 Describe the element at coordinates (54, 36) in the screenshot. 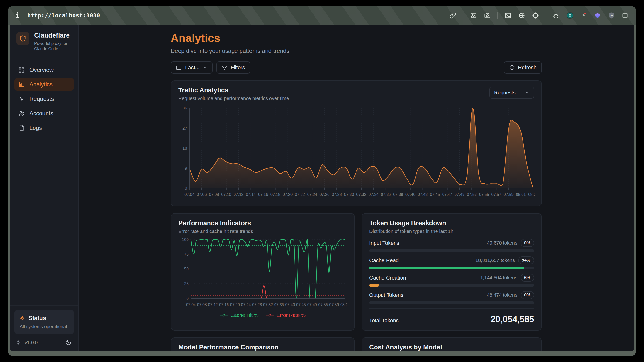

I see `app-name: Claudeflare` at that location.